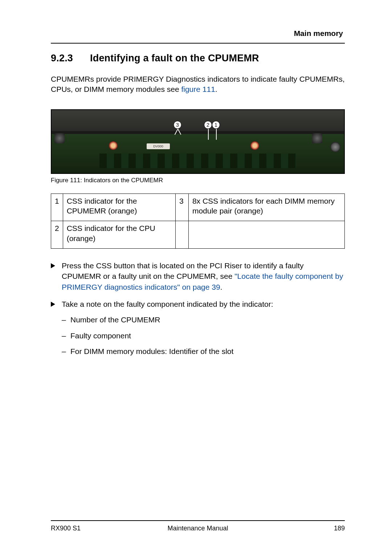 The height and width of the screenshot is (554, 392). What do you see at coordinates (198, 142) in the screenshot?
I see `figure-111: DV000 3 2 1` at bounding box center [198, 142].